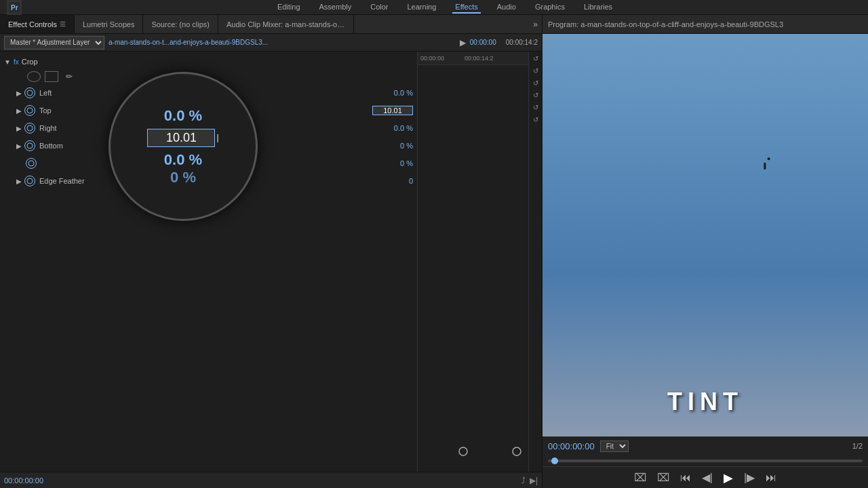 The image size is (868, 488). I want to click on video-text-overlay: TINT, so click(705, 402).